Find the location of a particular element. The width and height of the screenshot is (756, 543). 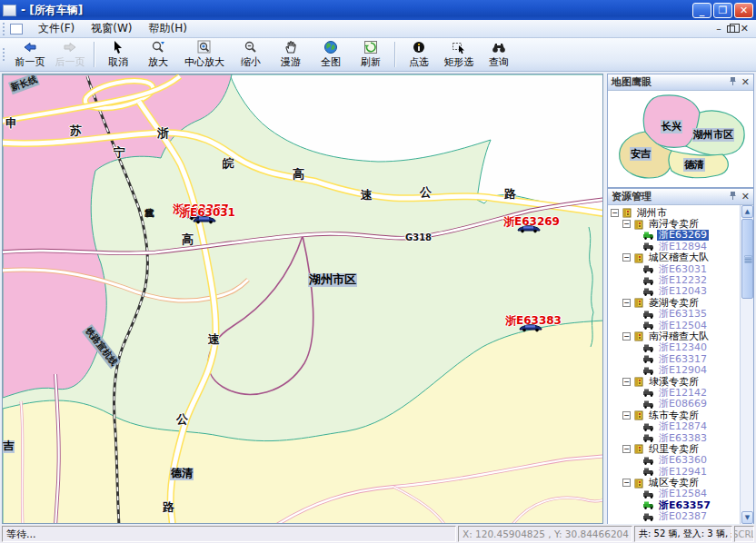

tree-item-label: 浙E63360 is located at coordinates (683, 460).